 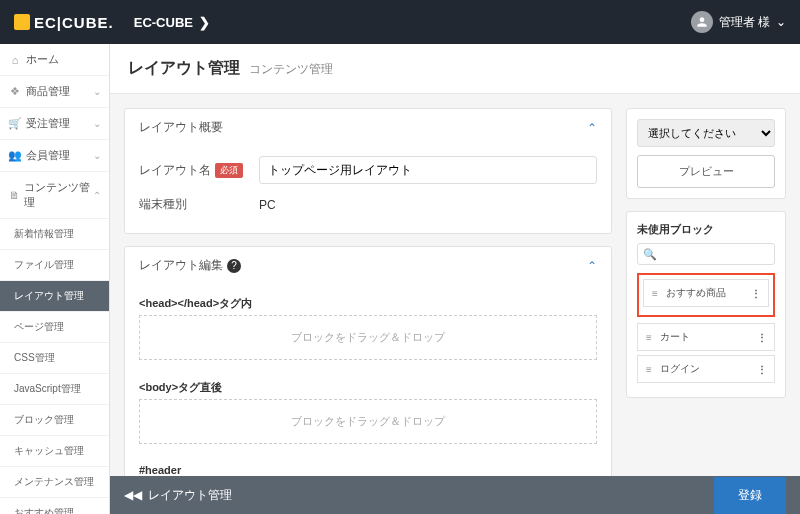 What do you see at coordinates (74, 22) in the screenshot?
I see `logo-text: EC|CUBE.` at bounding box center [74, 22].